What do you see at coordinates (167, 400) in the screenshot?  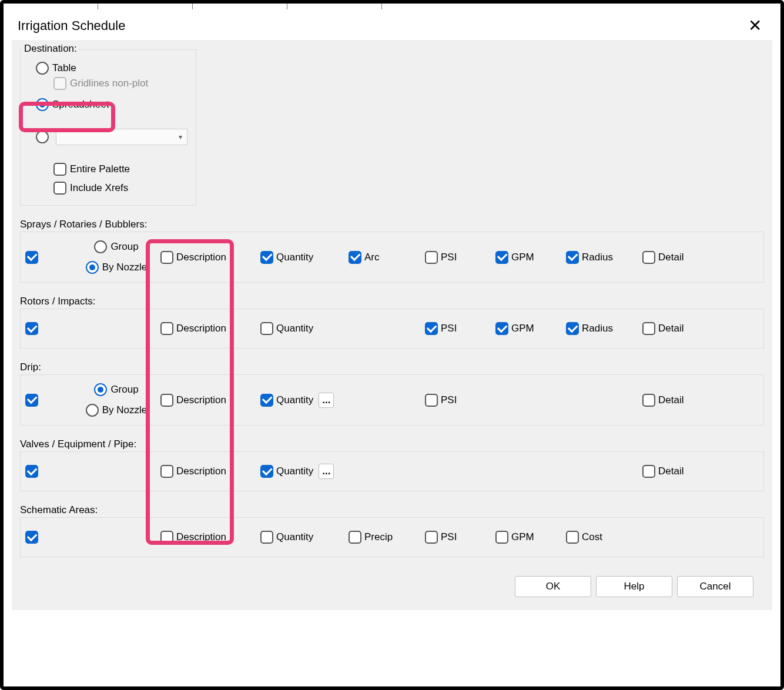 I see `drip-description-checkbox` at bounding box center [167, 400].